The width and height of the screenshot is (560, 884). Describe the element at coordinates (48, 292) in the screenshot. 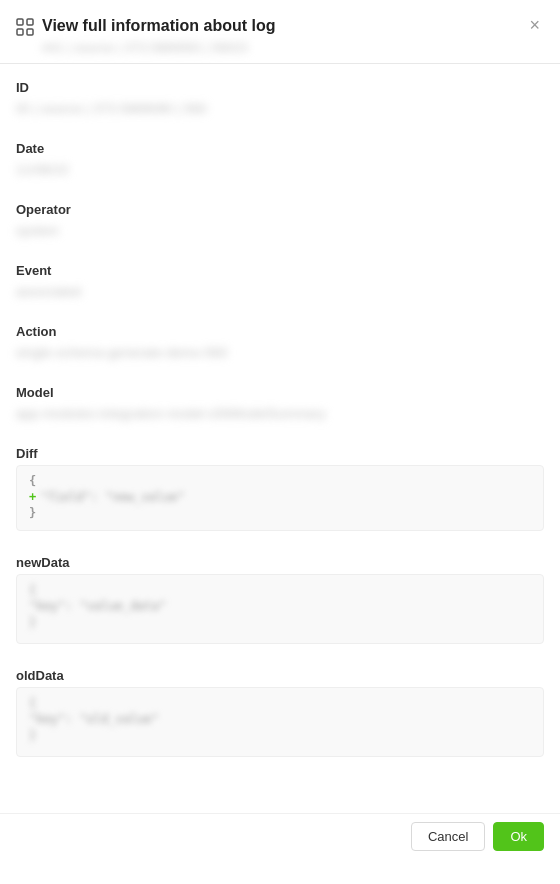

I see `event-value: associated` at that location.